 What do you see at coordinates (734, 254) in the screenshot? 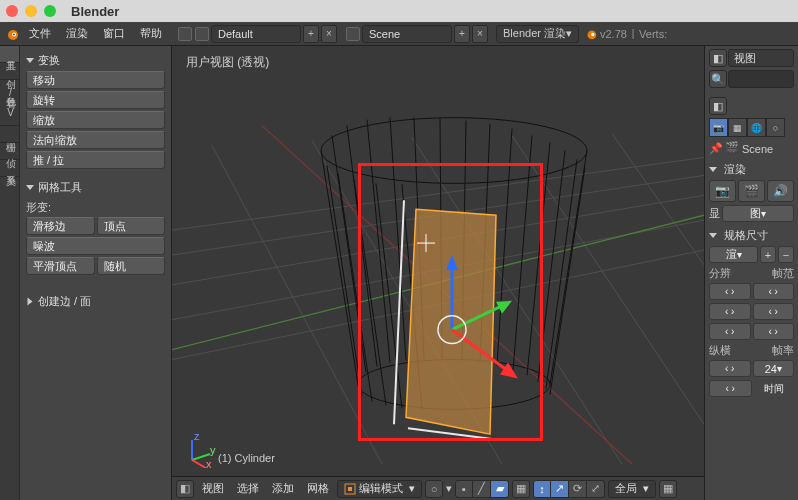
I see `render-preset-dropdown: 渲 ▾` at bounding box center [734, 254].